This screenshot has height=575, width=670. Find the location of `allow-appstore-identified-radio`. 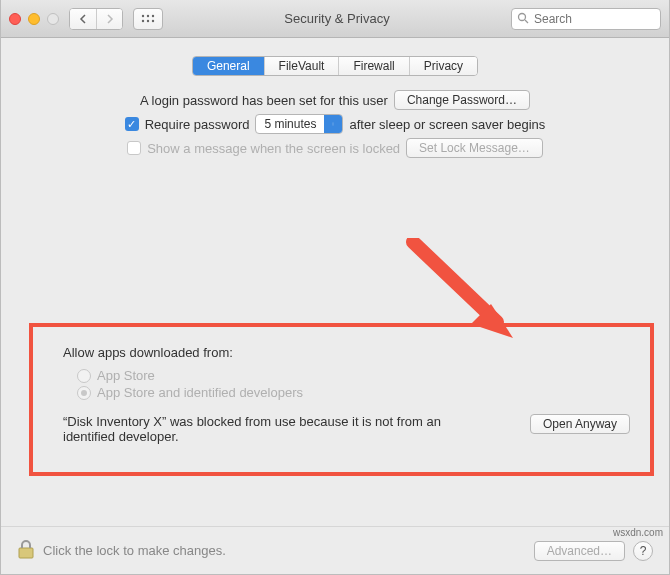

allow-appstore-identified-radio is located at coordinates (84, 393).